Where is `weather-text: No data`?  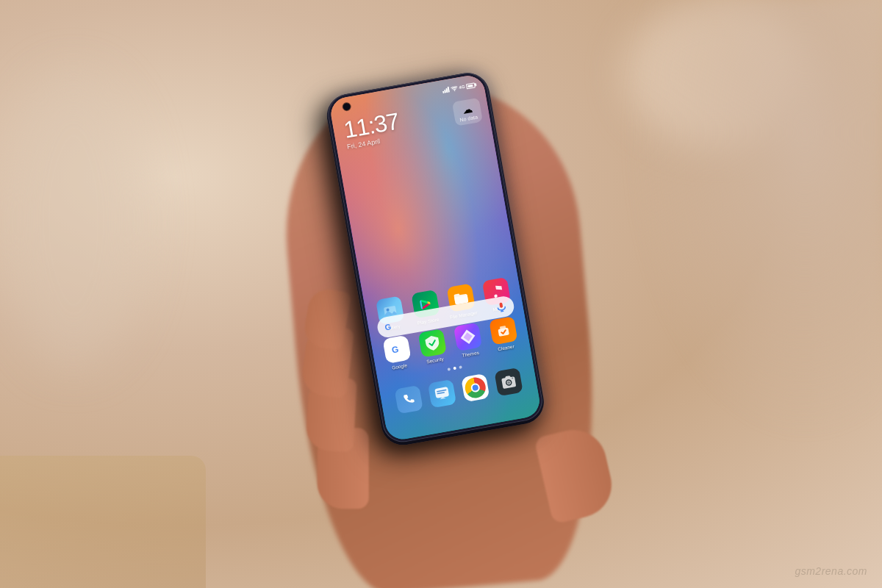
weather-text: No data is located at coordinates (469, 118).